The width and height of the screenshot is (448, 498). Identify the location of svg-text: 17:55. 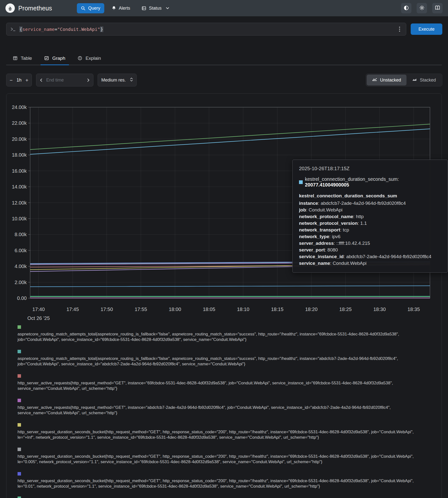
(141, 309).